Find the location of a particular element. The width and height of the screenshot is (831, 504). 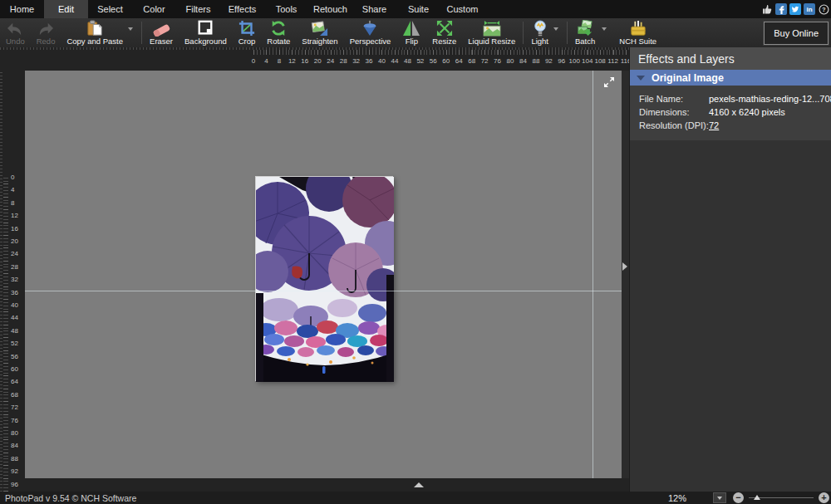

v-ruler-tick-label: 60 is located at coordinates (15, 369).